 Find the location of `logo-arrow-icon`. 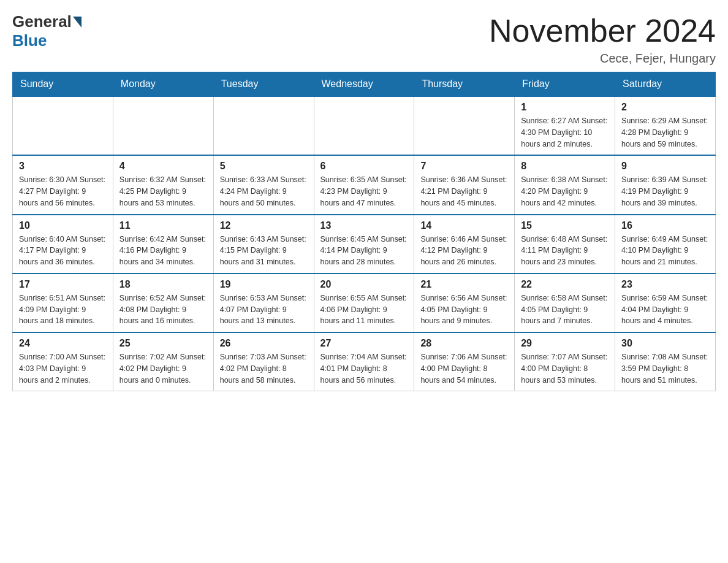

logo-arrow-icon is located at coordinates (77, 22).